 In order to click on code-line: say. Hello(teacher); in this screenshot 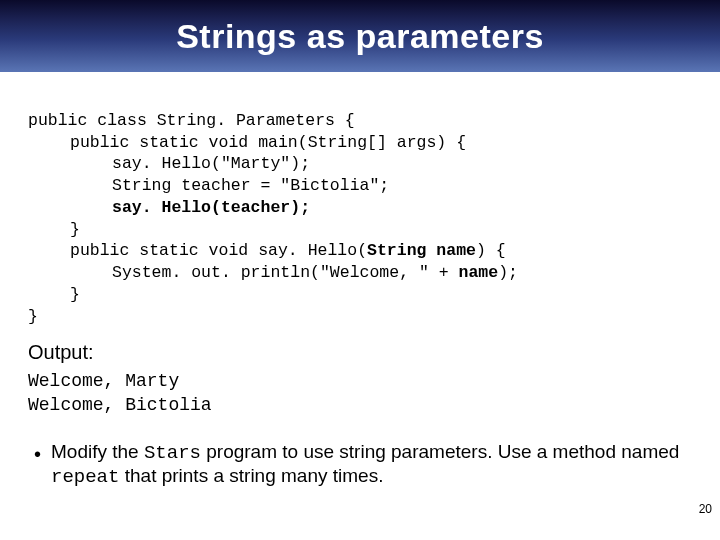, I will do `click(169, 208)`.